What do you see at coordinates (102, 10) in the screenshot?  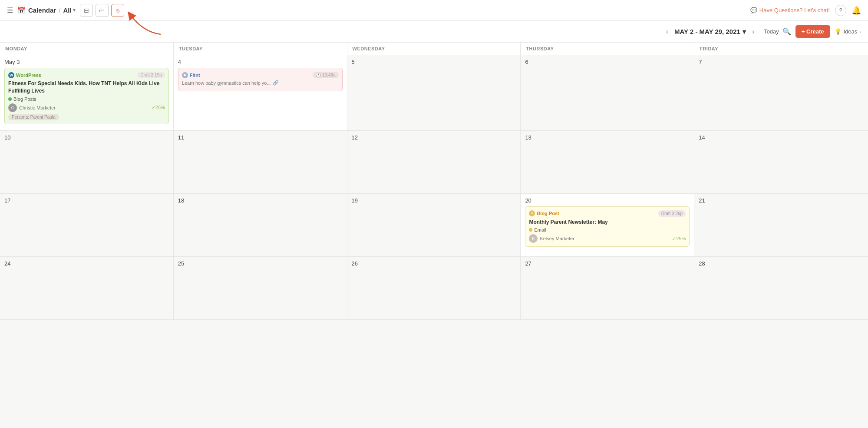 I see `nav-icons: ⊟ ▭ ⎋` at bounding box center [102, 10].